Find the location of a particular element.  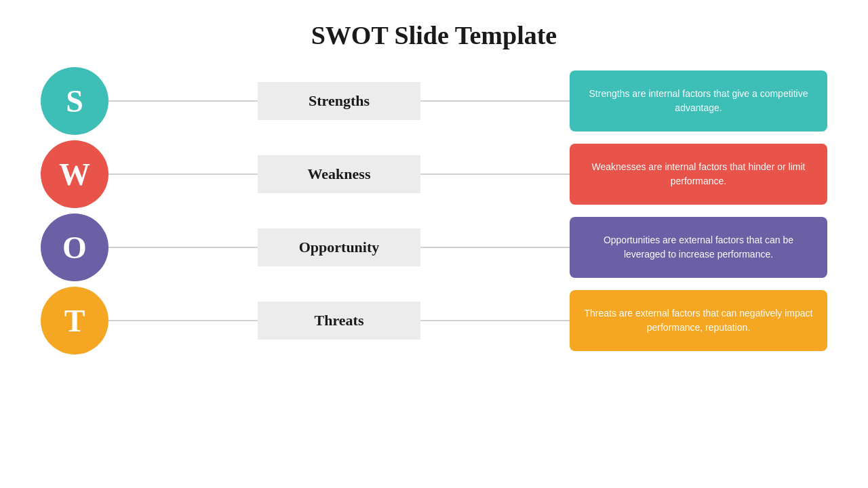

circle-weakness: W is located at coordinates (75, 174).